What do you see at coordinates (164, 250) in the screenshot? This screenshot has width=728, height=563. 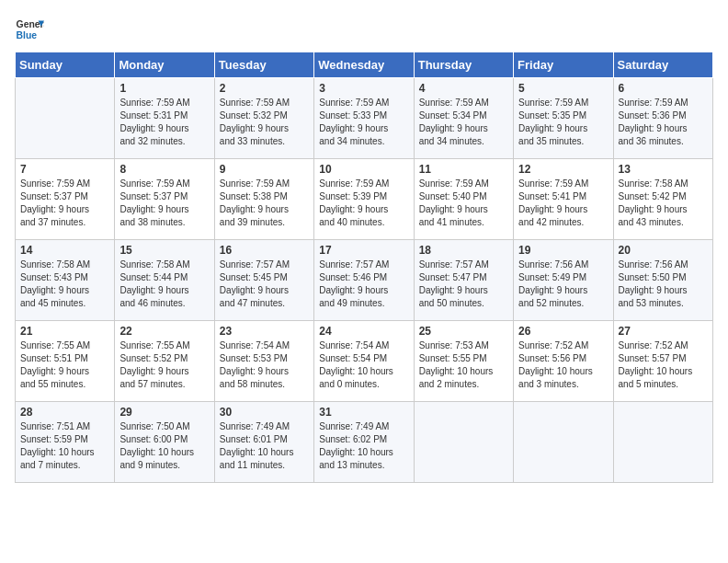 I see `day-number: 15` at bounding box center [164, 250].